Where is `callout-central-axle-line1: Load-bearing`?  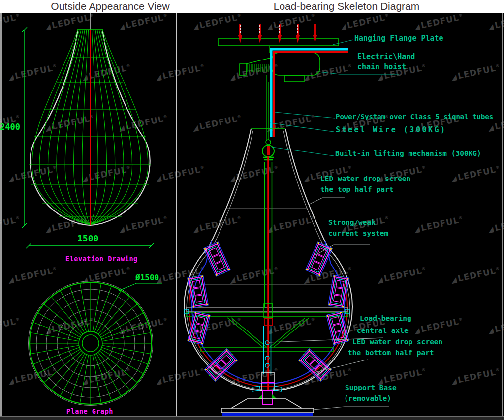 callout-central-axle-line1: Load-bearing is located at coordinates (386, 319).